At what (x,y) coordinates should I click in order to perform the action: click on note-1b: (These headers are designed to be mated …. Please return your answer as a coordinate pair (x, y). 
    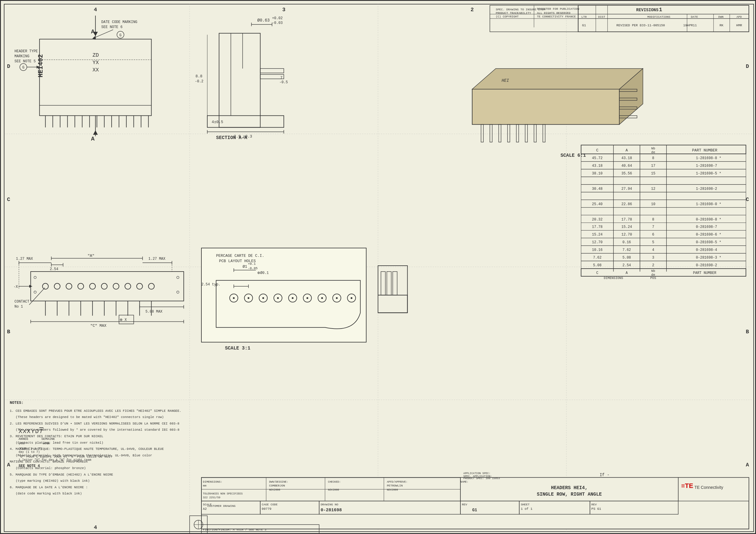
    Looking at the image, I should click on (146, 417).